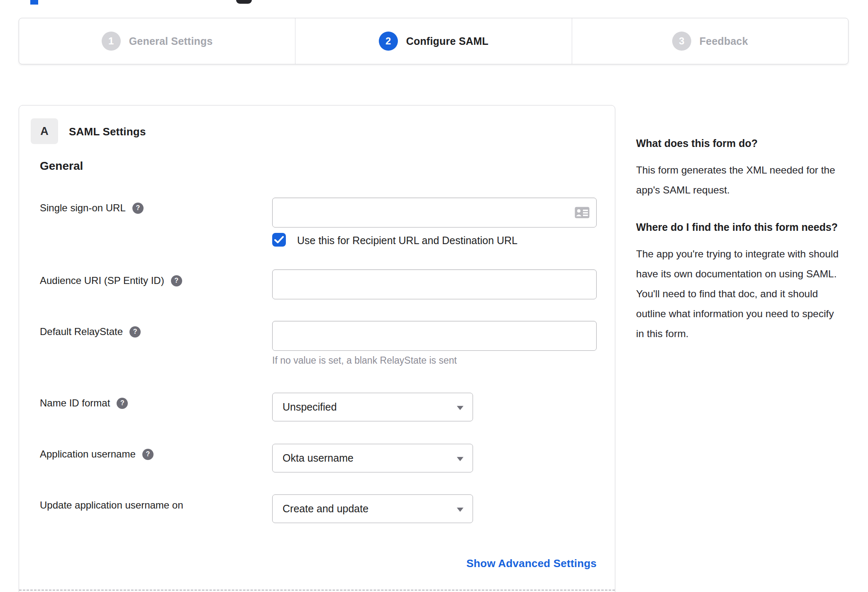 The height and width of the screenshot is (592, 868). Describe the element at coordinates (102, 281) in the screenshot. I see `audience-uri-label: Audience URI (SP Entity ID)` at that location.